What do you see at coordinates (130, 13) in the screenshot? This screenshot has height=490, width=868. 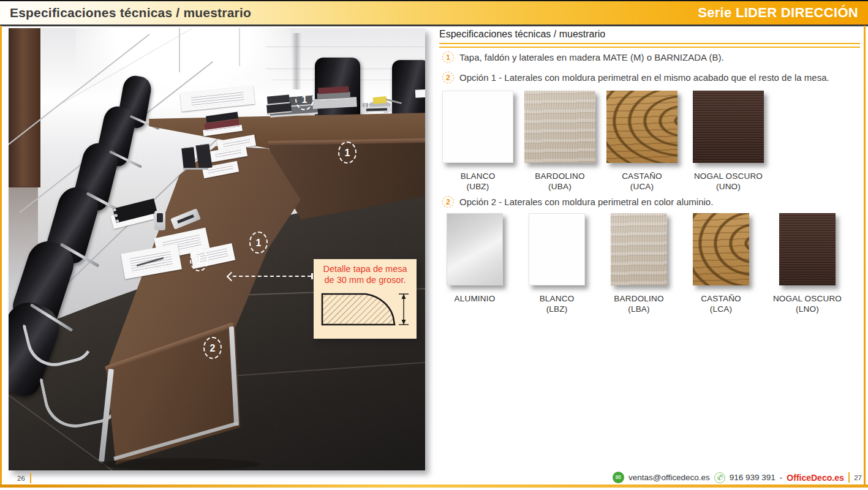 I see `page-title: Especificaciones técnicas / muestrario` at bounding box center [130, 13].